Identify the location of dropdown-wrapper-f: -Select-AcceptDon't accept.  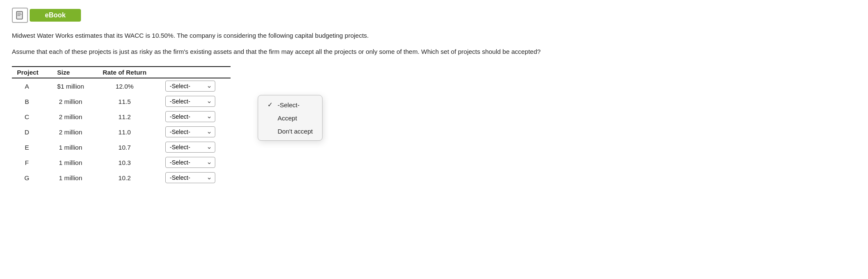
(190, 162).